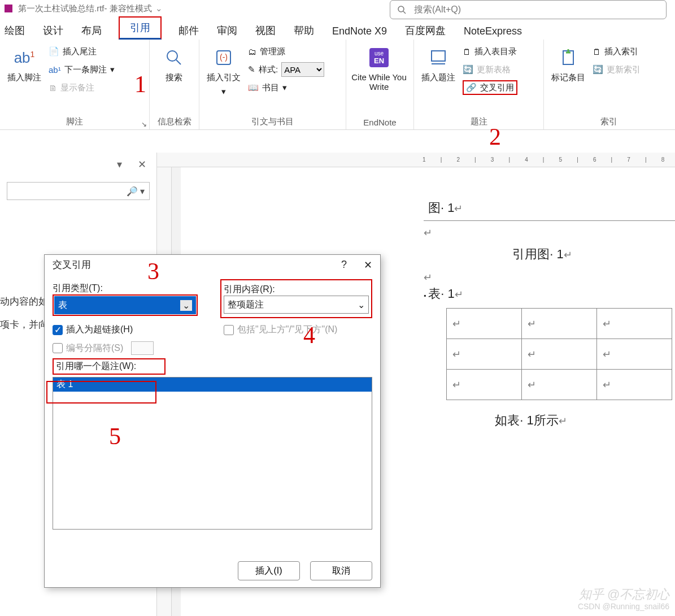 The width and height of the screenshot is (675, 616). What do you see at coordinates (548, 314) in the screenshot?
I see `document-content: 图· 1↵ ↵ 引用图· 1↵ ↵ ▪表· 1↵ ↵↵↵ ↵↵↵ ↵↵↵ 如表·…` at bounding box center [548, 314].